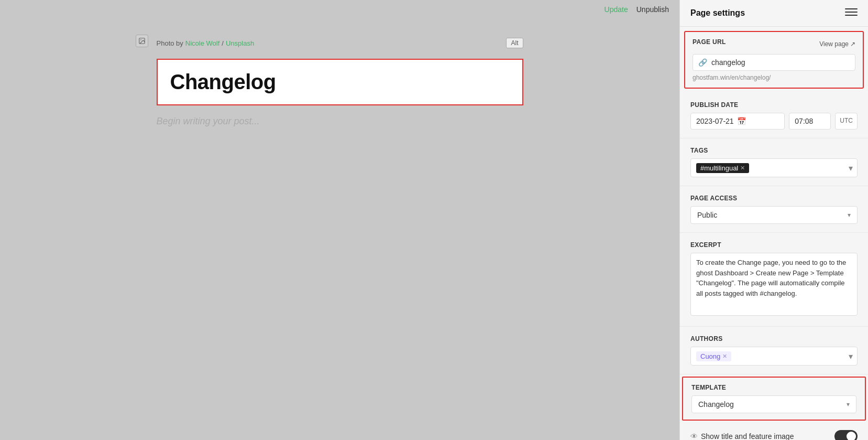  I want to click on author-remove-button: ✕, so click(725, 357).